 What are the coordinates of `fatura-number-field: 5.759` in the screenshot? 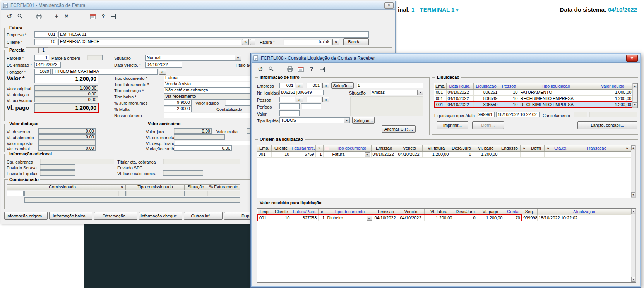 It's located at (307, 42).